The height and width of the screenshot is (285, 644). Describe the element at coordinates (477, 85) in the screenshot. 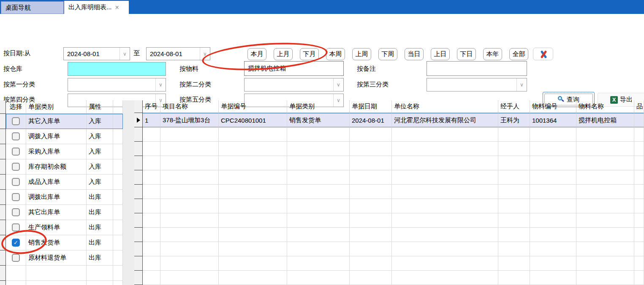

I see `category3-dropdown: ∨` at that location.